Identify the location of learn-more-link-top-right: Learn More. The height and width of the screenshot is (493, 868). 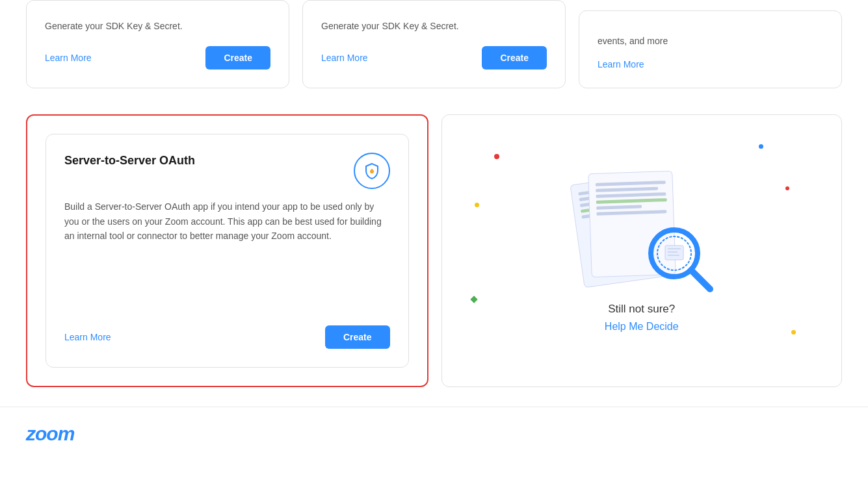
(621, 64).